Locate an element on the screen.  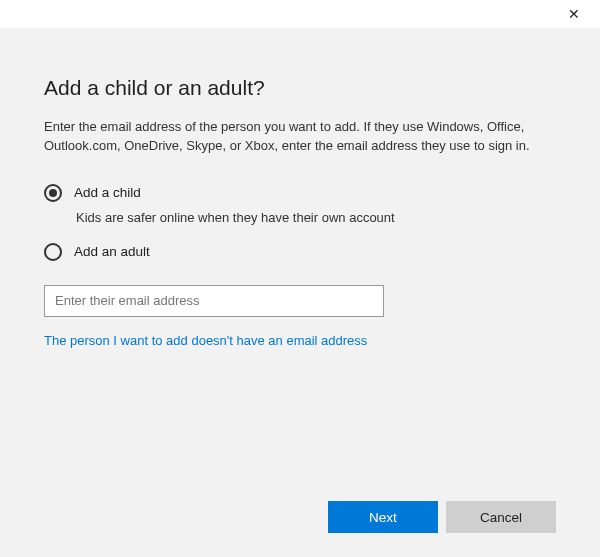
radio-dot-icon is located at coordinates (53, 193).